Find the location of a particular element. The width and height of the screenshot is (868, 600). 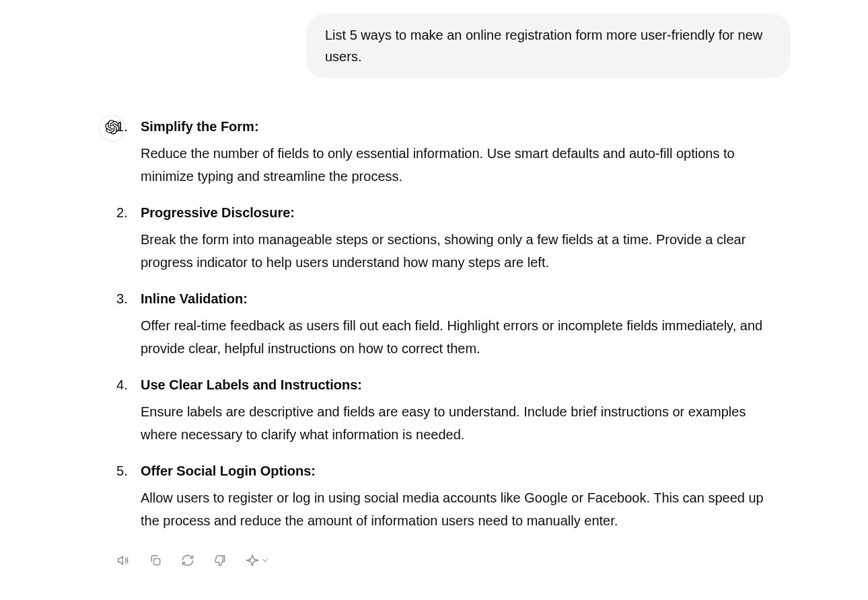

assistant-avatar-column is located at coordinates (85, 128).